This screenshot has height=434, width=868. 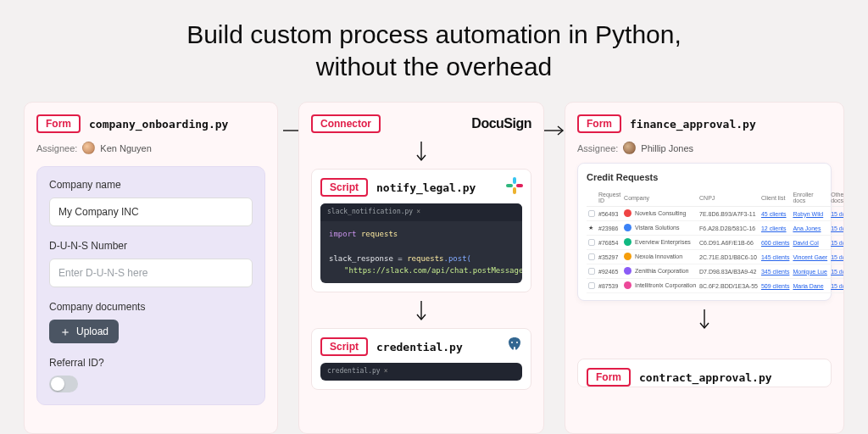 What do you see at coordinates (65, 331) in the screenshot?
I see `plus-icon: ＋` at bounding box center [65, 331].